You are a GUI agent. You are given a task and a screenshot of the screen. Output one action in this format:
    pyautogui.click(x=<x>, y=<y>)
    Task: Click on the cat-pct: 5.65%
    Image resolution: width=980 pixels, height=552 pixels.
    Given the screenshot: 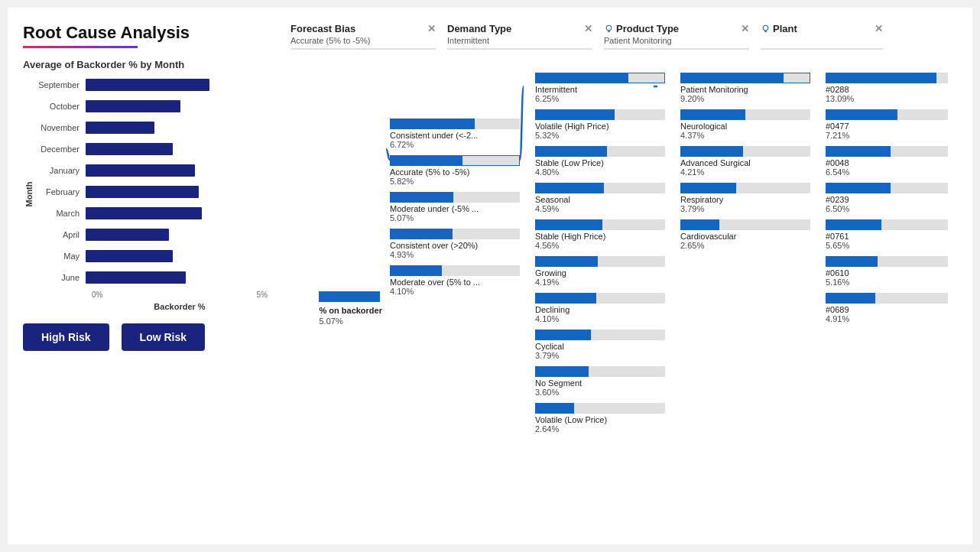 What is the action you would take?
    pyautogui.click(x=887, y=245)
    